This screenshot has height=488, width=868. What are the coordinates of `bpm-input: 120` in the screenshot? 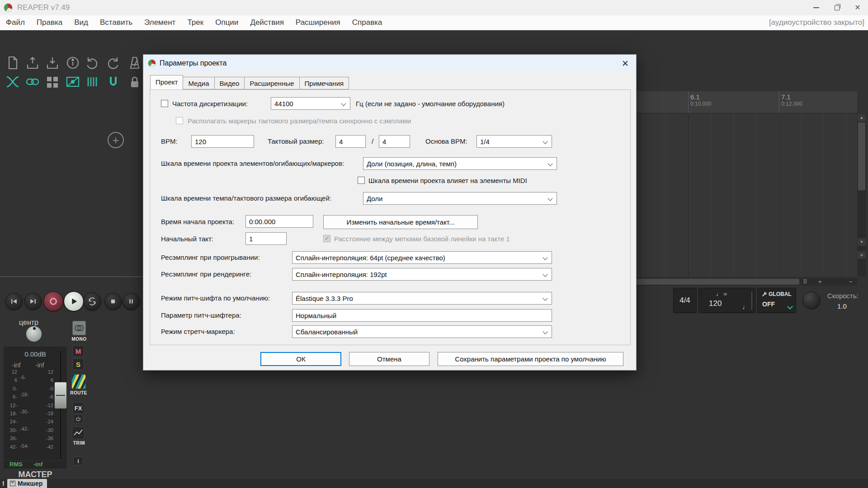 It's located at (222, 141).